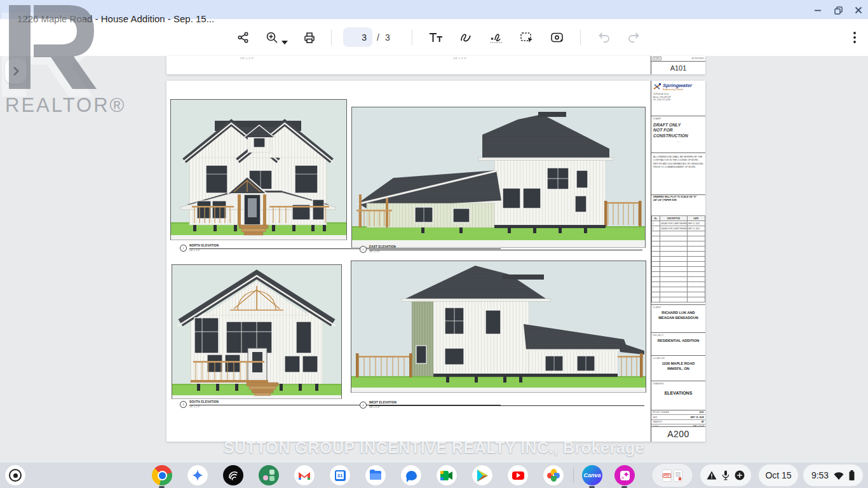 The width and height of the screenshot is (868, 488). I want to click on gemini-app-button, so click(198, 475).